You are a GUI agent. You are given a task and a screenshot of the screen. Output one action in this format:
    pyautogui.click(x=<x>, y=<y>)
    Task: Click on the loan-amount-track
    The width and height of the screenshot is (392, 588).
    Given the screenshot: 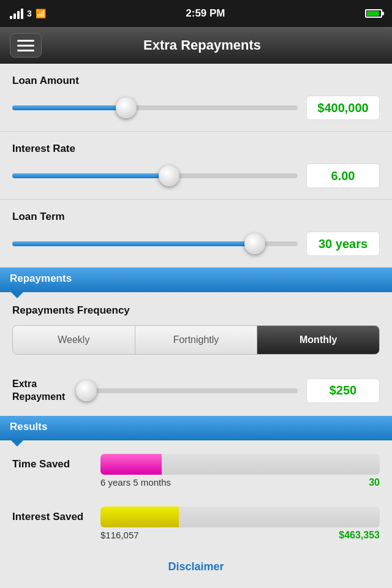 What is the action you would take?
    pyautogui.click(x=155, y=108)
    